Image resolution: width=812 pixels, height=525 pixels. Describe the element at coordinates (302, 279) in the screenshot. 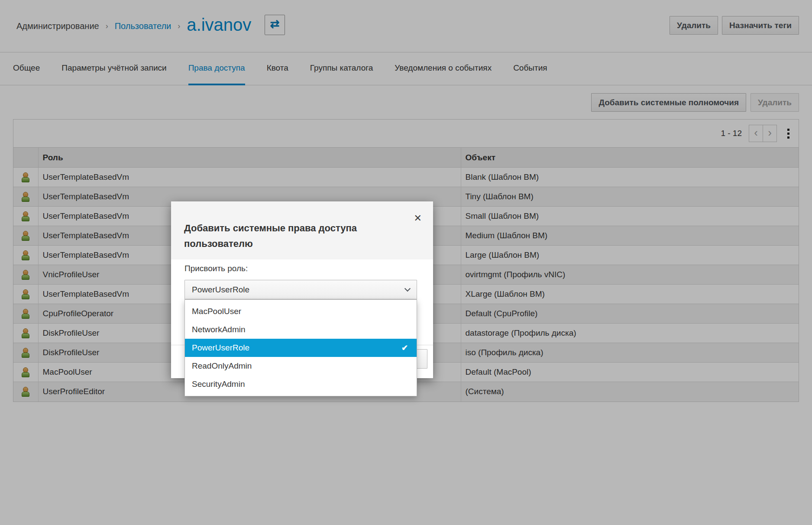

I see `modal-body: Присвоить роль: PowerUserRole` at that location.